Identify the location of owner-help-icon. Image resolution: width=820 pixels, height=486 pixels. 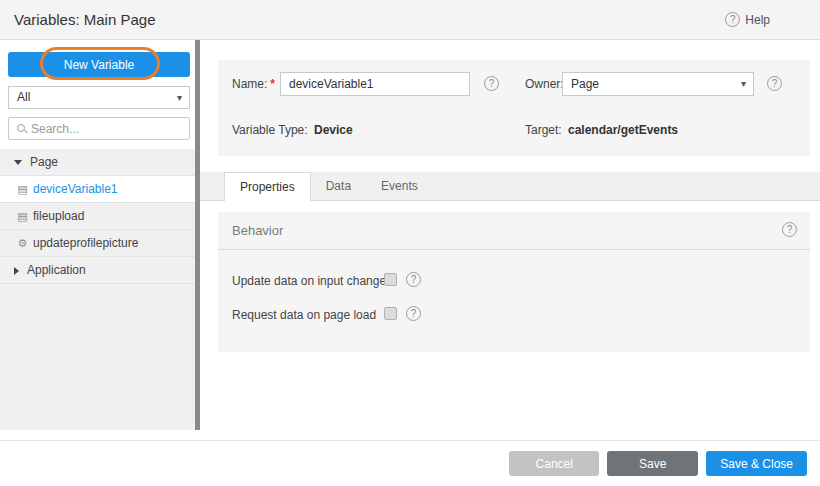
(774, 84).